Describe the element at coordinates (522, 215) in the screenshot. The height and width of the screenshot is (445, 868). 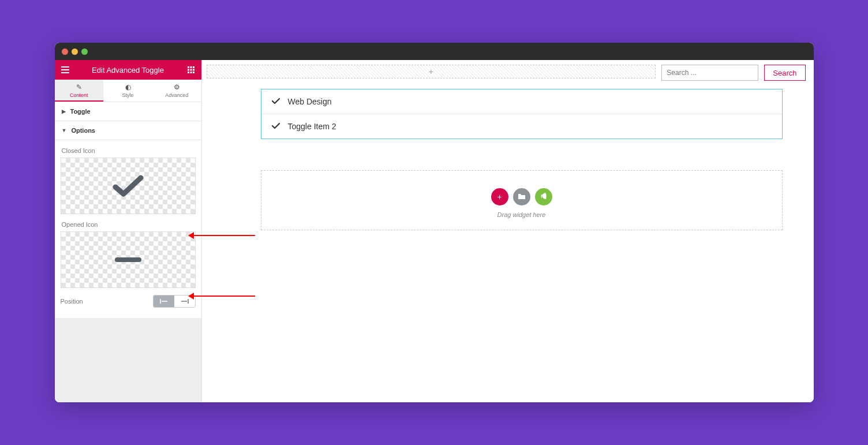
I see `drag-hint-text: Drag widget here` at that location.